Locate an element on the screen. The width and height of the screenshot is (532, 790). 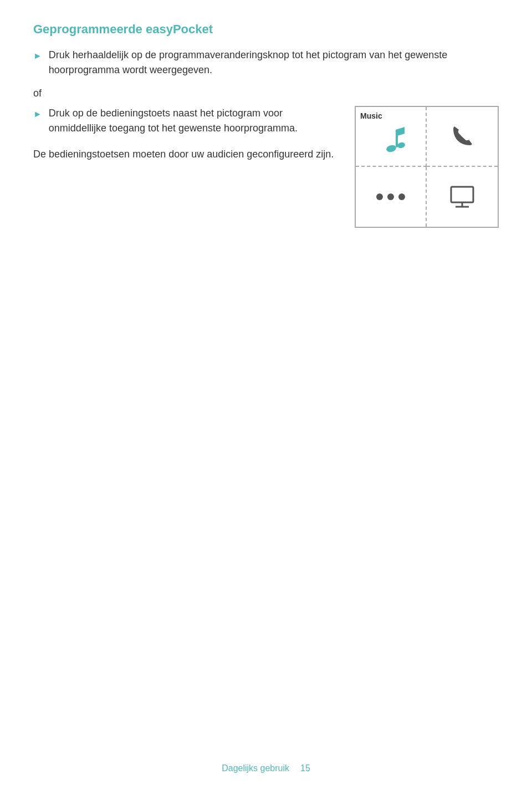
music-program-image: Music is located at coordinates (427, 167).